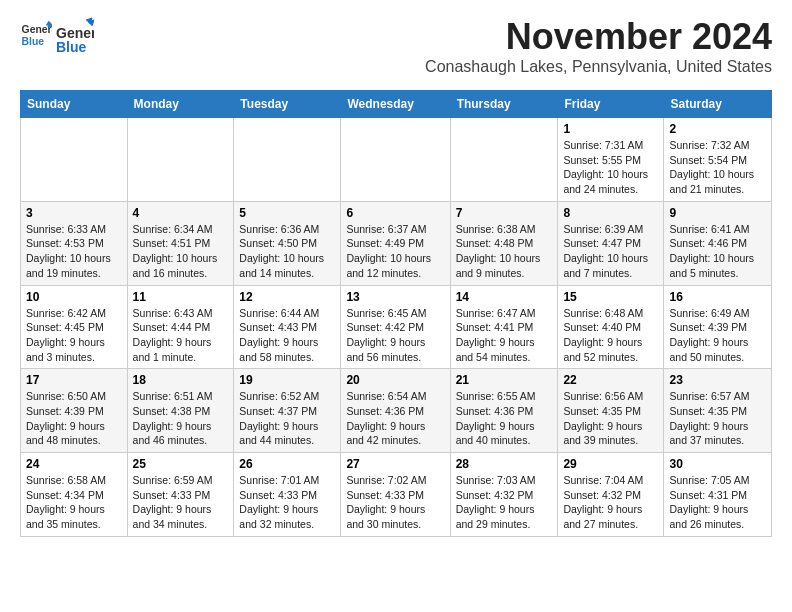 Image resolution: width=792 pixels, height=612 pixels. What do you see at coordinates (504, 213) in the screenshot?
I see `day-number: 7` at bounding box center [504, 213].